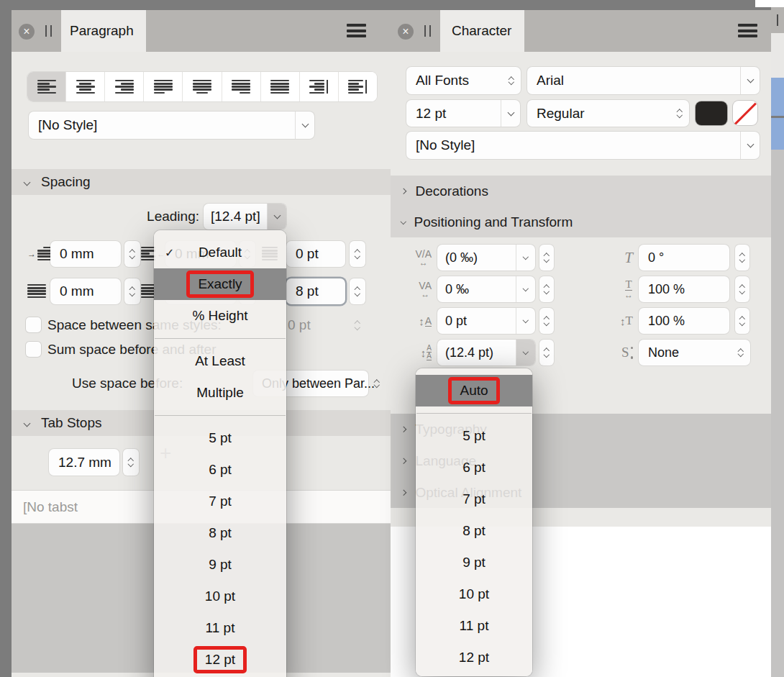 The image size is (784, 677). Describe the element at coordinates (202, 86) in the screenshot. I see `justify-center-button` at that location.